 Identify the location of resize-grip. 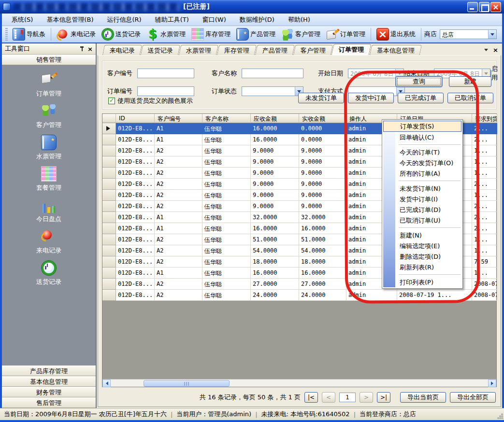
(500, 416).